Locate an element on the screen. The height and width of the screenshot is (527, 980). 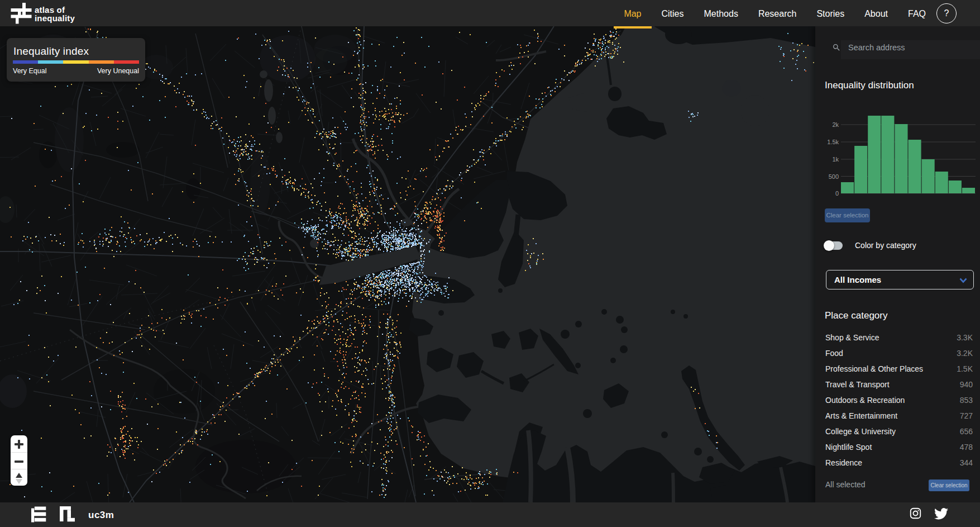
svg-text: 0 is located at coordinates (837, 193).